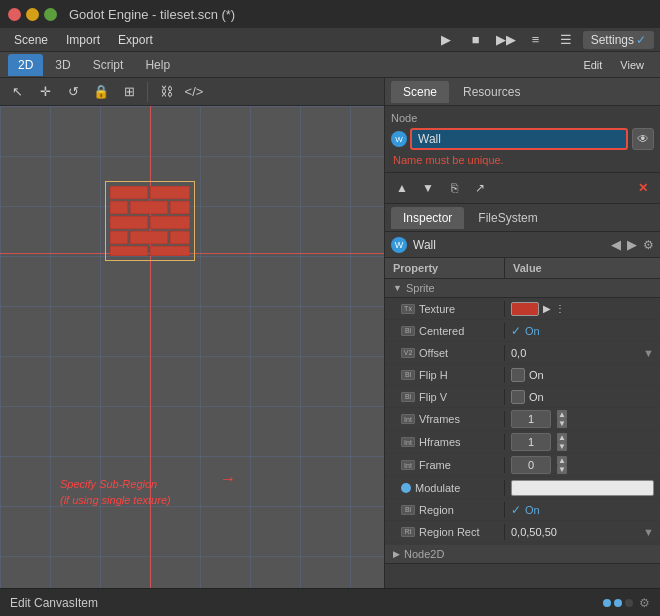 The width and height of the screenshot is (660, 616). What do you see at coordinates (644, 603) in the screenshot?
I see `status-gear-icon: ⚙` at bounding box center [644, 603].